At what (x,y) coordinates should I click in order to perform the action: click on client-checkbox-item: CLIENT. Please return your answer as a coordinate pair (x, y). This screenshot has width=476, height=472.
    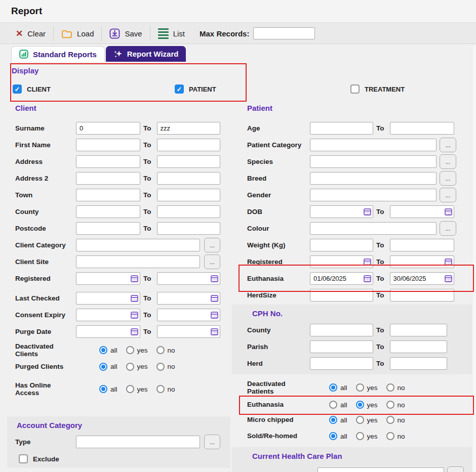
    Looking at the image, I should click on (31, 89).